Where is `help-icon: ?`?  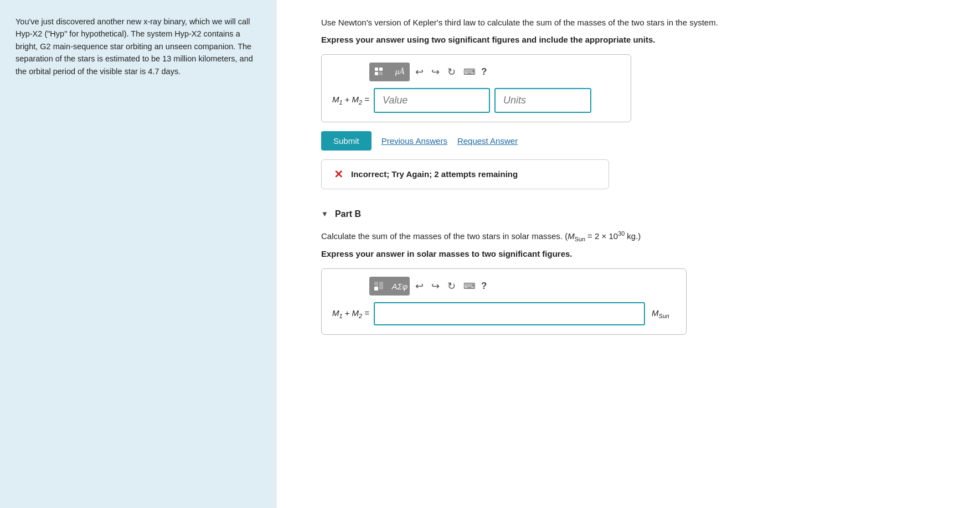 help-icon: ? is located at coordinates (484, 72).